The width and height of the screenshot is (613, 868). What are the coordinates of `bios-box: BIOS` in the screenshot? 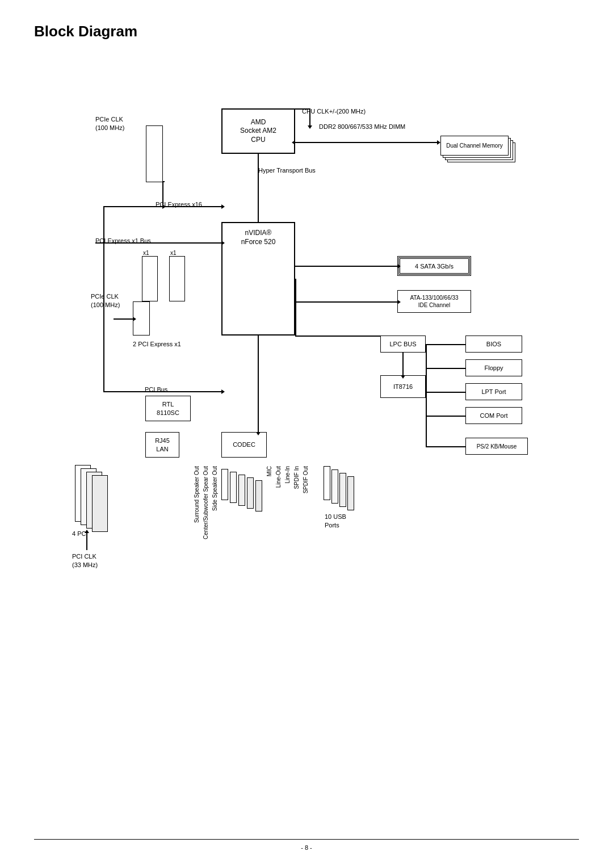 It's located at (494, 344).